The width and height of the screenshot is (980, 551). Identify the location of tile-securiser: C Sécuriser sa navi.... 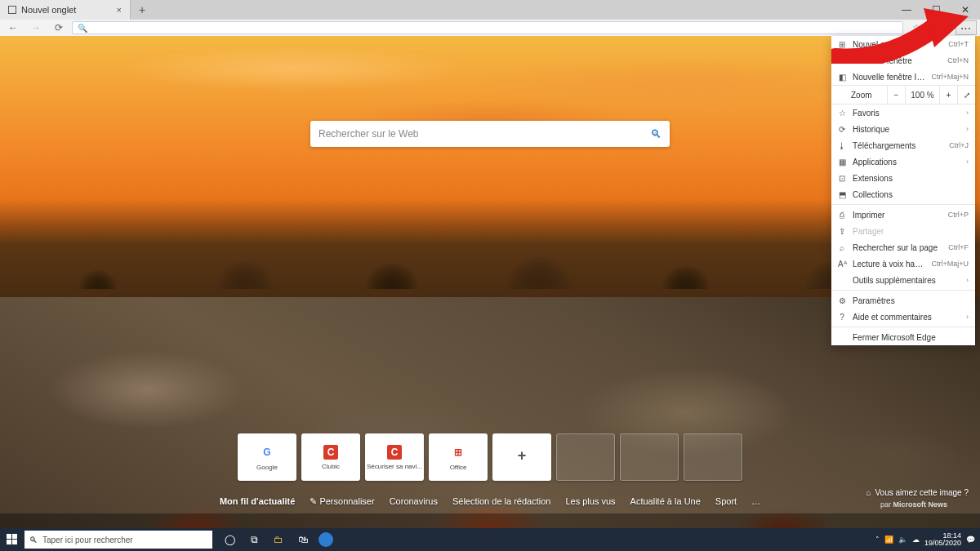
(394, 457).